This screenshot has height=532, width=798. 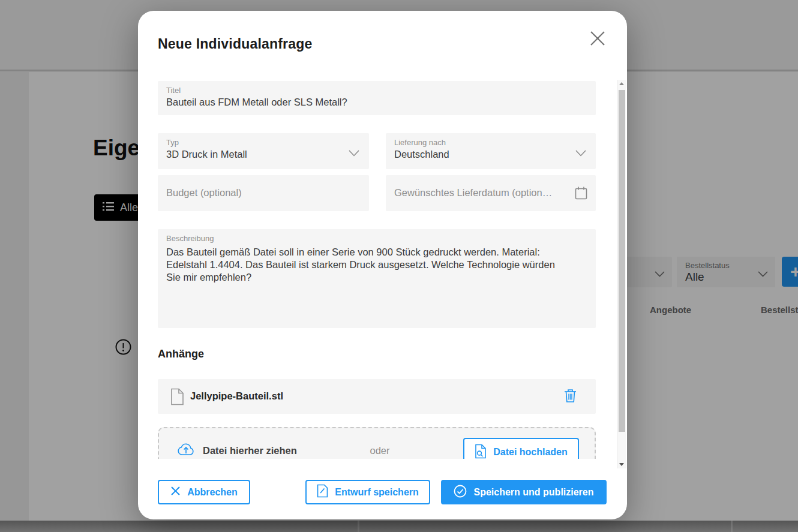 I want to click on lieferung-value: Deutschland, so click(x=422, y=155).